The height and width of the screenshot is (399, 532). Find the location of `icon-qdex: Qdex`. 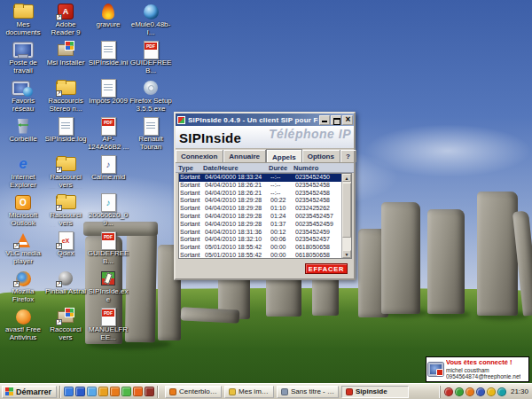

icon-qdex: Qdex is located at coordinates (66, 250).